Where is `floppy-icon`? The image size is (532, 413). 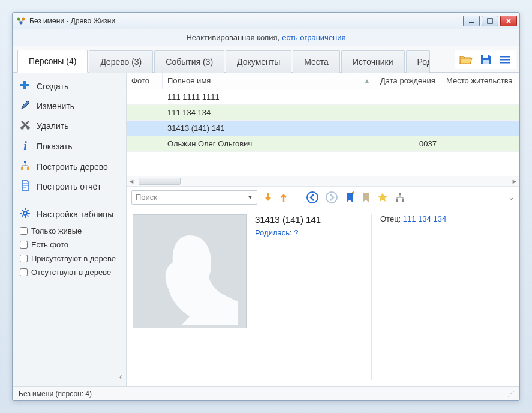 floppy-icon is located at coordinates (486, 59).